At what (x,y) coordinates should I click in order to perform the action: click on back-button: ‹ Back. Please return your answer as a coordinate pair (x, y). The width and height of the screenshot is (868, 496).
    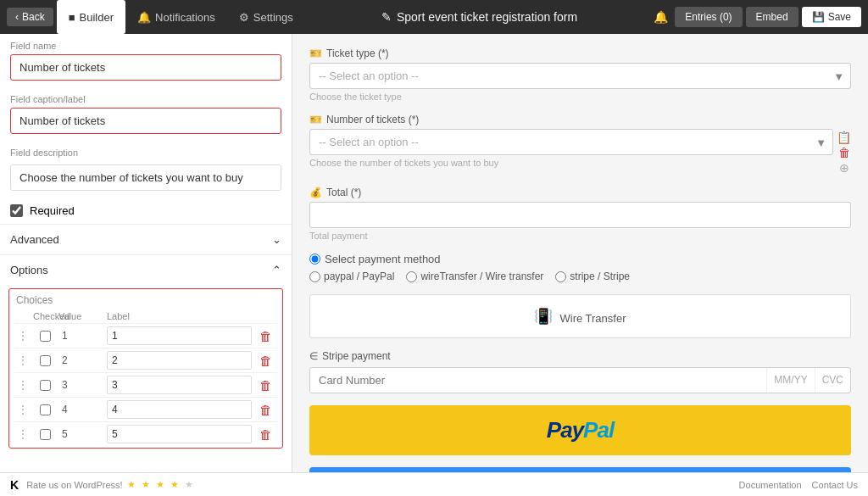
    Looking at the image, I should click on (31, 17).